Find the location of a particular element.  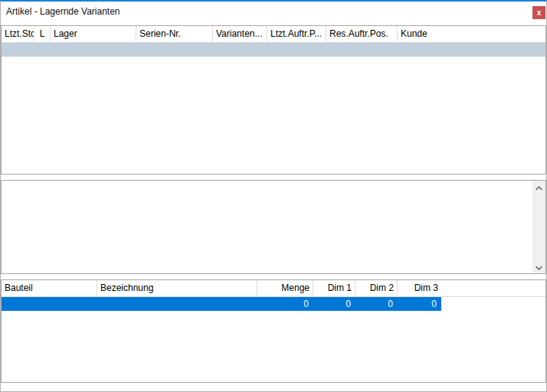

column-header-serien-nr: Serien-Nr. is located at coordinates (175, 34).